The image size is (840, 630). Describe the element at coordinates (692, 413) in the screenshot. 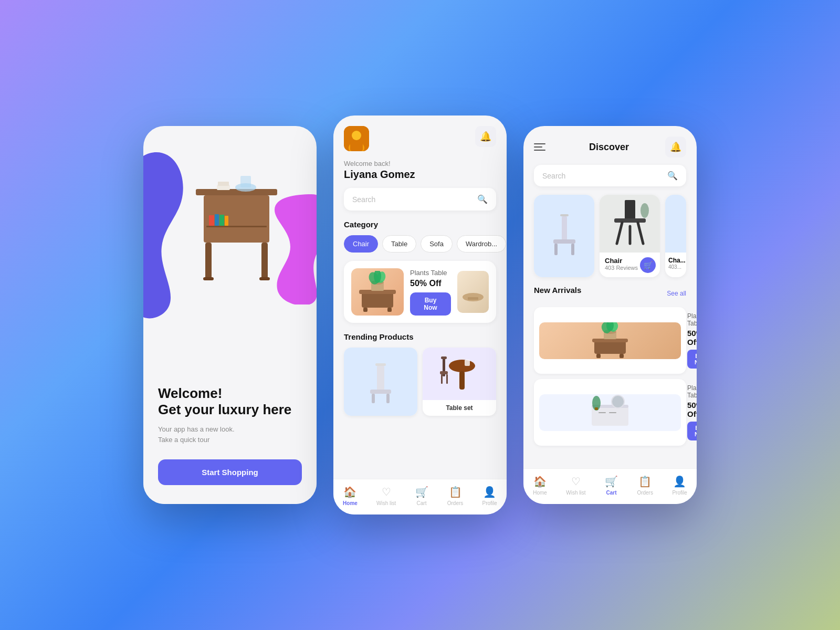

I see `arrival-2-info: Plants Table 50% Off Buy Now` at that location.